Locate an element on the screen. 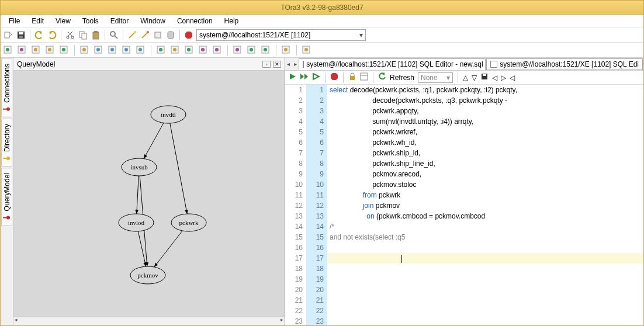  next-icon: ▷ is located at coordinates (504, 78).